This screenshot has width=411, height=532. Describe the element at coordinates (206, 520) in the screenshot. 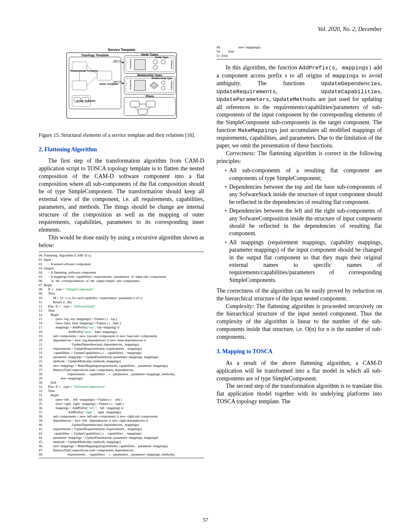

I see `page-number: 57` at that location.